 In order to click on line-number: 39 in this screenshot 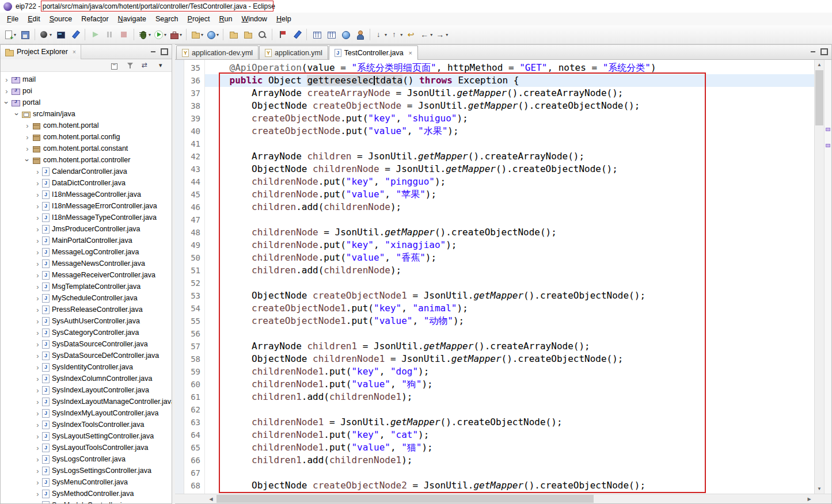, I will do `click(195, 119)`.